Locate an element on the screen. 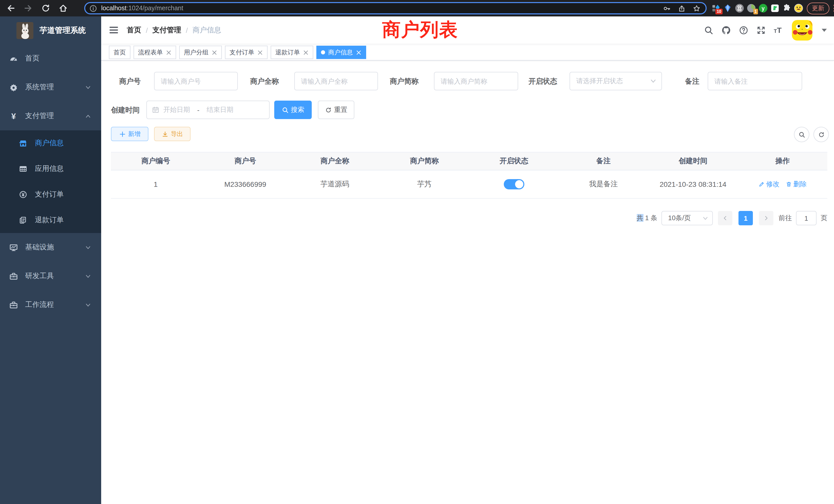  sidebar-item-system: 系统管理 is located at coordinates (51, 87).